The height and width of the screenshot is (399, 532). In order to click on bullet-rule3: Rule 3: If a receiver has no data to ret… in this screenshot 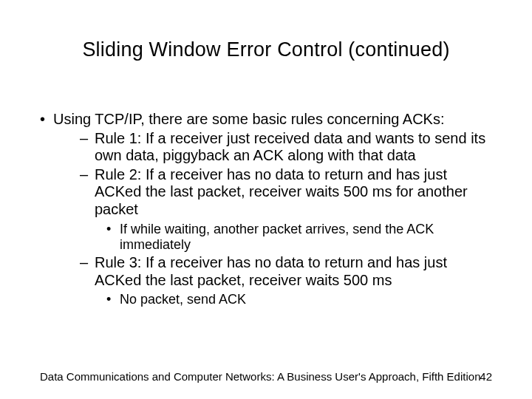, I will do `click(273, 272)`.